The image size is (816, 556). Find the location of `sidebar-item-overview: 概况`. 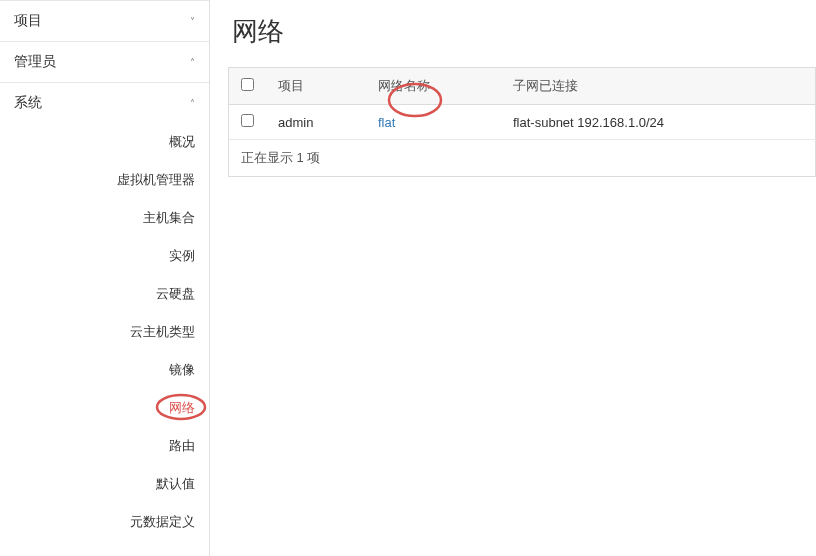

sidebar-item-overview: 概况 is located at coordinates (104, 142).